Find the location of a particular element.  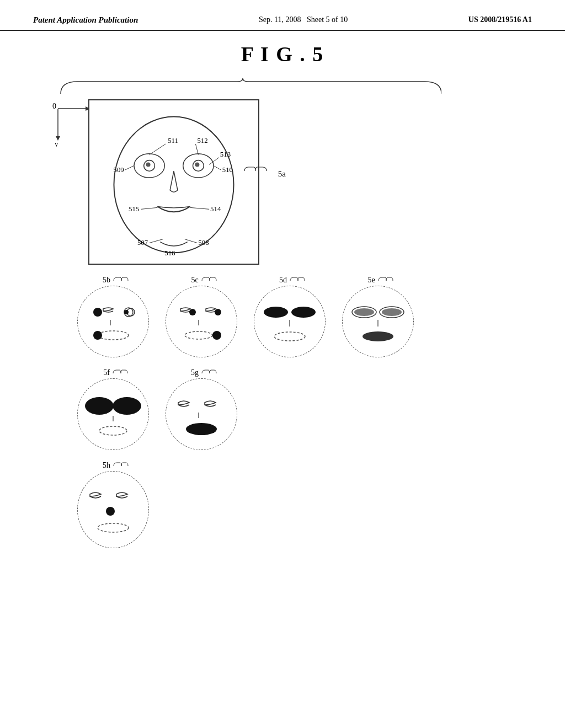

subfig-5b: 5b is located at coordinates (113, 317).